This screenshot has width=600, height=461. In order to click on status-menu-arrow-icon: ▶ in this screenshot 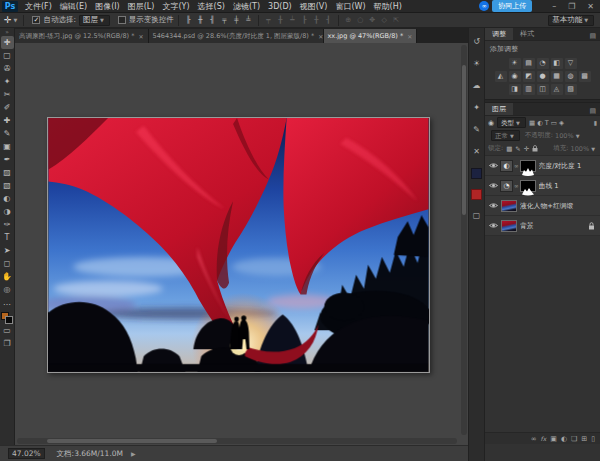, I will do `click(134, 454)`.